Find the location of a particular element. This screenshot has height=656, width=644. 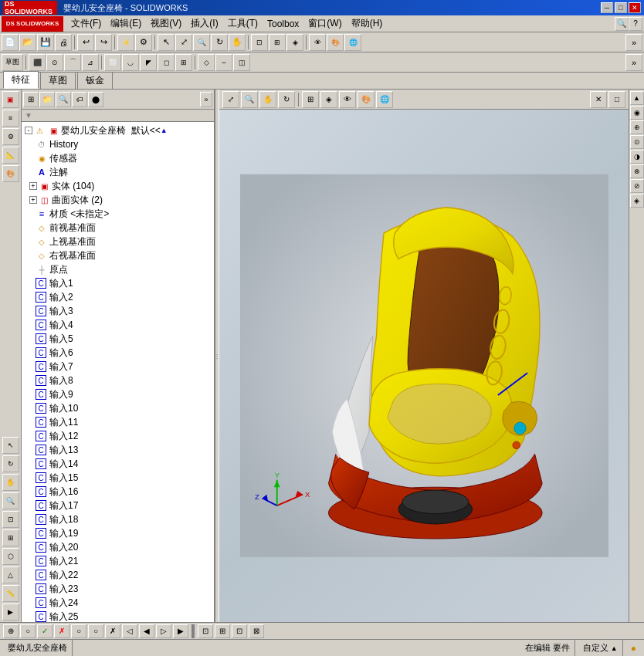

right-btn3: ⊕ is located at coordinates (637, 127).